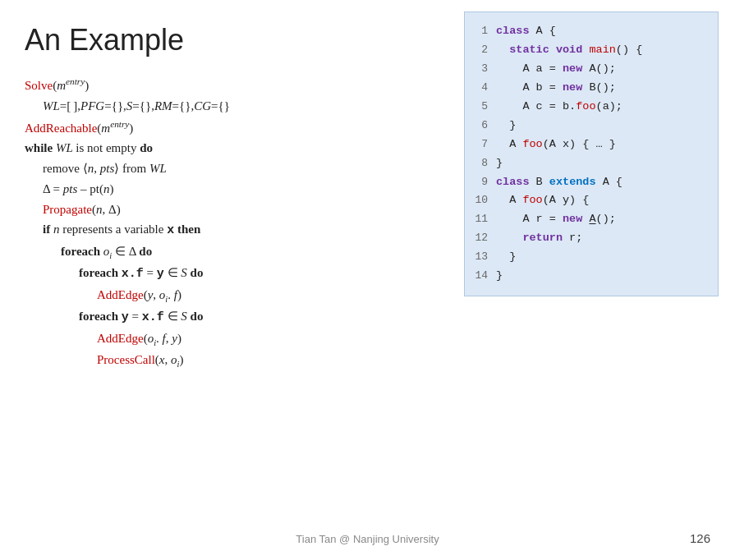 This screenshot has width=735, height=560. What do you see at coordinates (242, 274) in the screenshot?
I see `algo-line-10: foreach x.f = y ∈ S do` at bounding box center [242, 274].